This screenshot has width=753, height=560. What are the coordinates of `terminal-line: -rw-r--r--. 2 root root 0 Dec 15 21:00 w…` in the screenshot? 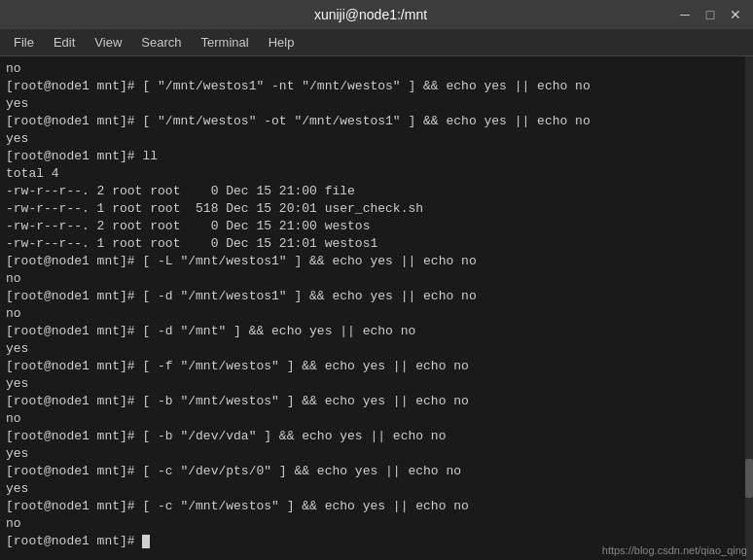 It's located at (376, 227).